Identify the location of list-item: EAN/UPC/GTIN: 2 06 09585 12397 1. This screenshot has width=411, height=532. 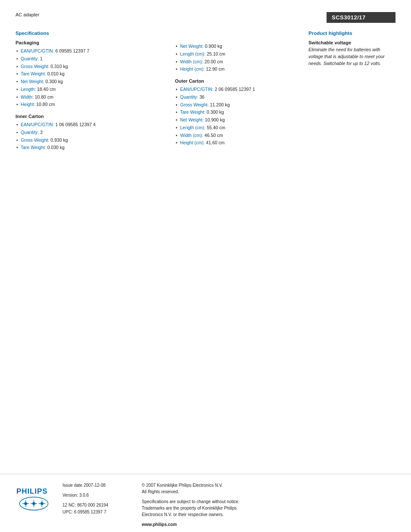
(237, 90).